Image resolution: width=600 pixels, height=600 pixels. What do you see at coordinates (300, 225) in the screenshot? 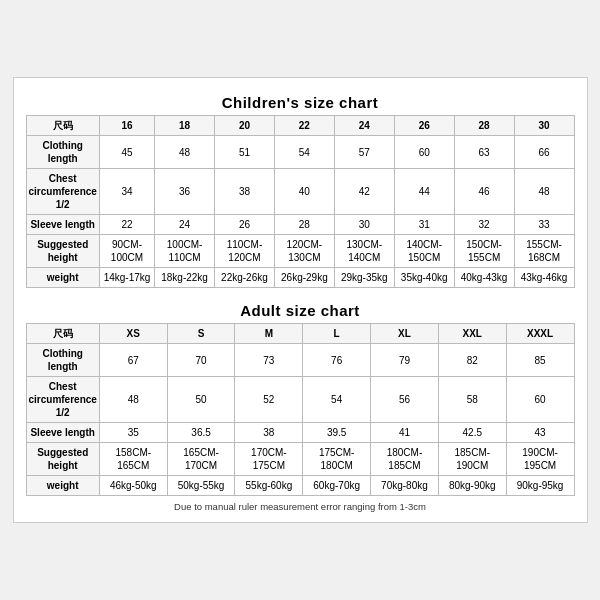
I see `table-row: Sleeve length2224262830313233` at bounding box center [300, 225].